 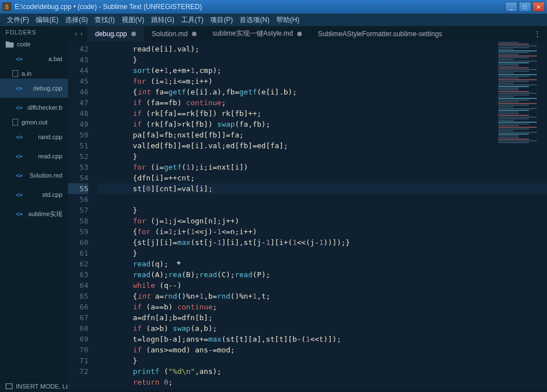 I want to click on sidebar-item: read.cpp, so click(x=34, y=156).